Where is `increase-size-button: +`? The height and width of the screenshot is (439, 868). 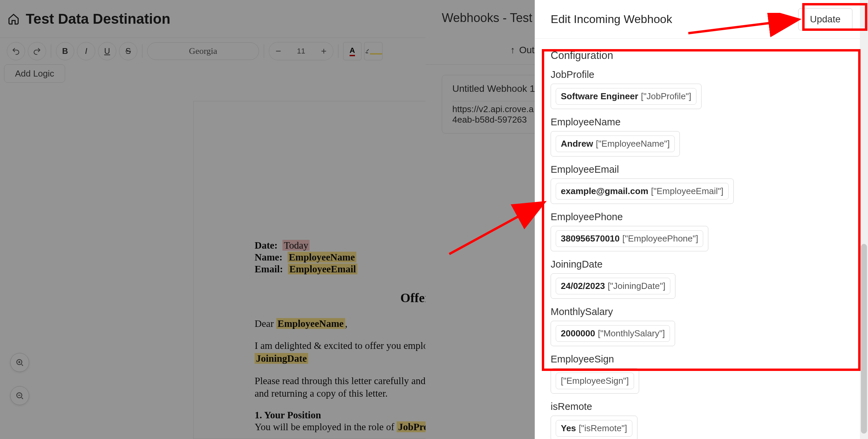 increase-size-button: + is located at coordinates (324, 51).